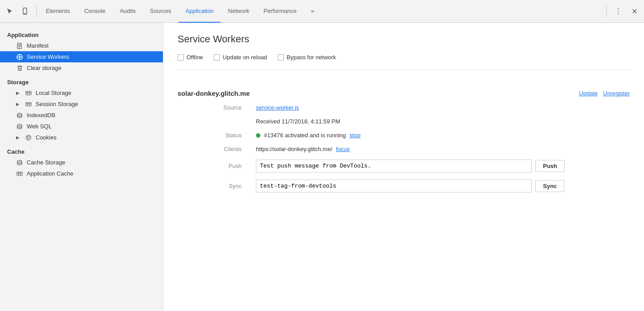  Describe the element at coordinates (19, 93) in the screenshot. I see `local-storage-arrow: ▶` at that location.